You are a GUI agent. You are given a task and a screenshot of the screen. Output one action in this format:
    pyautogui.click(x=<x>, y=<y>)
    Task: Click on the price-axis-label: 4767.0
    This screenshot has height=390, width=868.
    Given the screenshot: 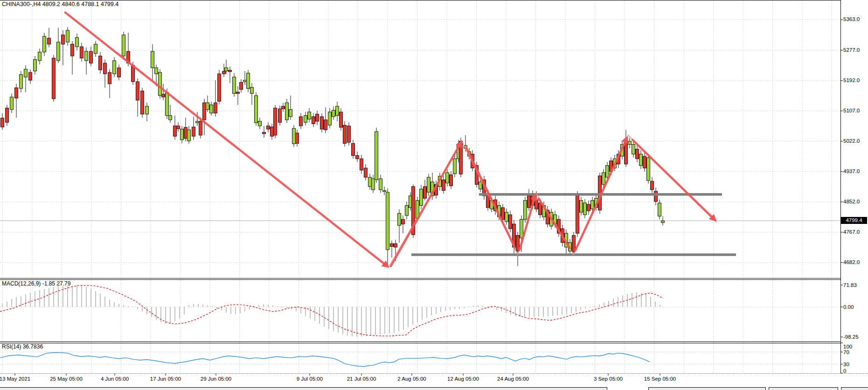 What is the action you would take?
    pyautogui.click(x=852, y=232)
    